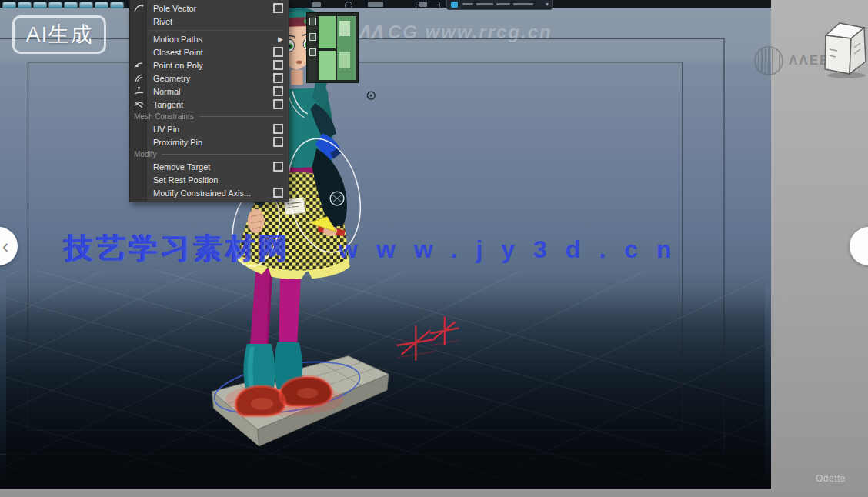 The width and height of the screenshot is (868, 497). Describe the element at coordinates (139, 8) in the screenshot. I see `pole-vector-icon` at that location.